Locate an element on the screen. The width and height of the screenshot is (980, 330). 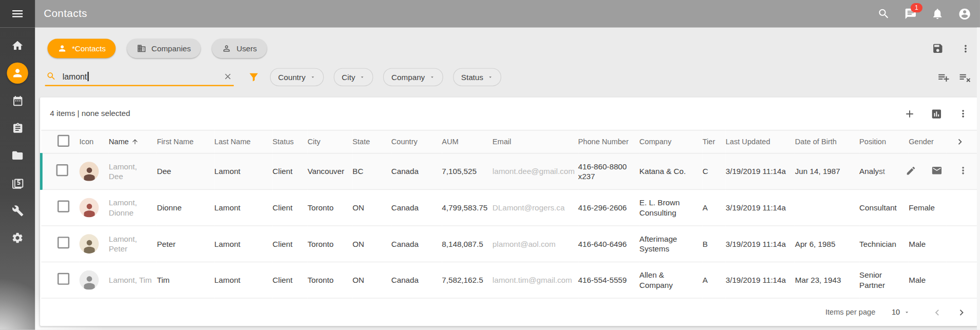
gear-icon is located at coordinates (17, 238).